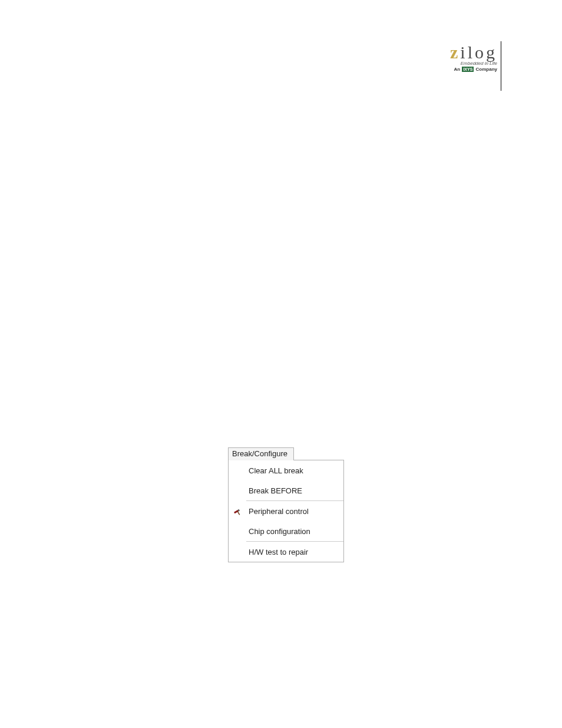 The height and width of the screenshot is (728, 562). Describe the element at coordinates (295, 470) in the screenshot. I see `menu-item-label: Clear ALL break` at that location.